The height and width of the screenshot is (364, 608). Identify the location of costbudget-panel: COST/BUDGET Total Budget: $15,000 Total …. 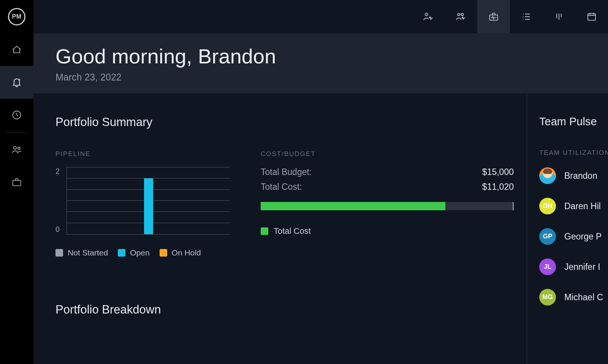
(387, 204).